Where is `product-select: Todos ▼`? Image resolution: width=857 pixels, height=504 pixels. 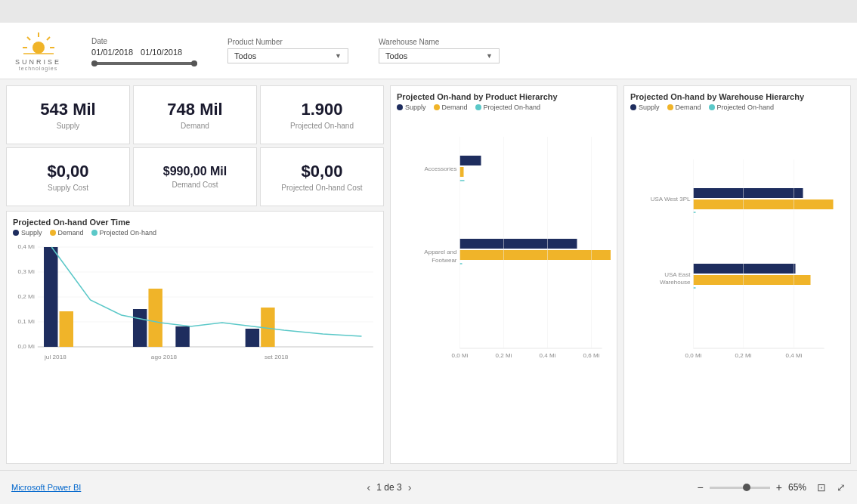 product-select: Todos ▼ is located at coordinates (288, 56).